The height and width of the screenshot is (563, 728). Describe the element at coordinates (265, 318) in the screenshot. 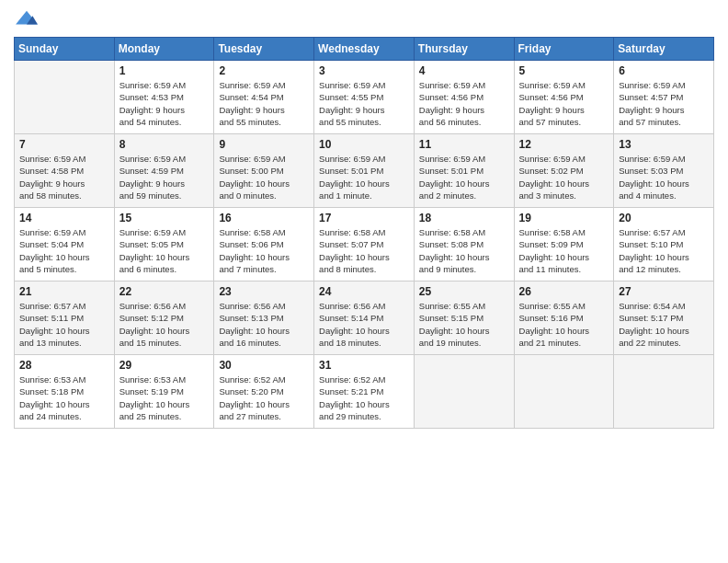

I see `calendar-cell: 23Sunrise: 6:56 AMSunset: 5:13 PMDayligh…` at that location.